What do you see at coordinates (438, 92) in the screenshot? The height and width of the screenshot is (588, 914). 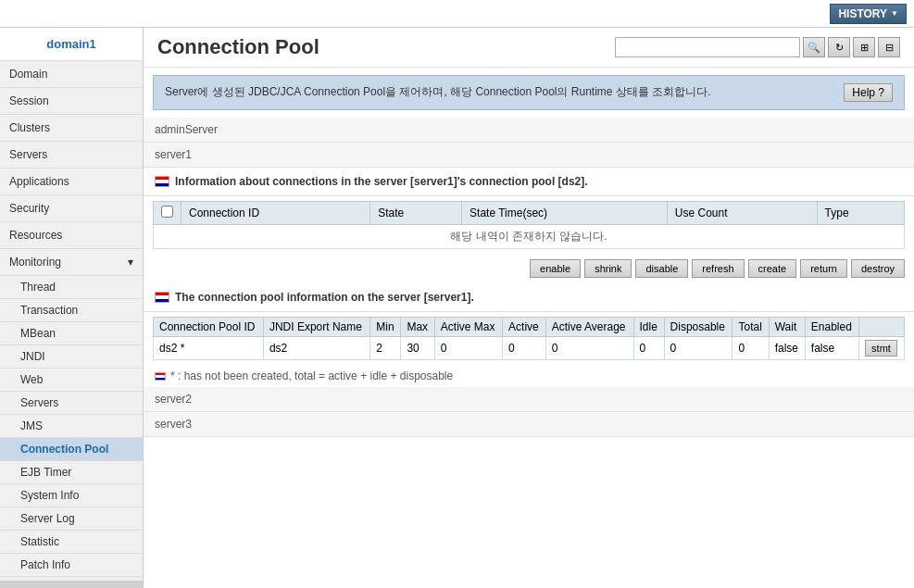 I see `info-text: Server에 생성된 JDBC/JCA Connection Pool을 제어…` at bounding box center [438, 92].